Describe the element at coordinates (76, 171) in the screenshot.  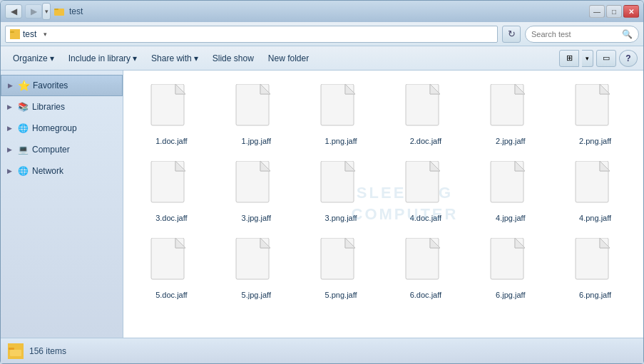
I see `nav-label-network: Network` at that location.